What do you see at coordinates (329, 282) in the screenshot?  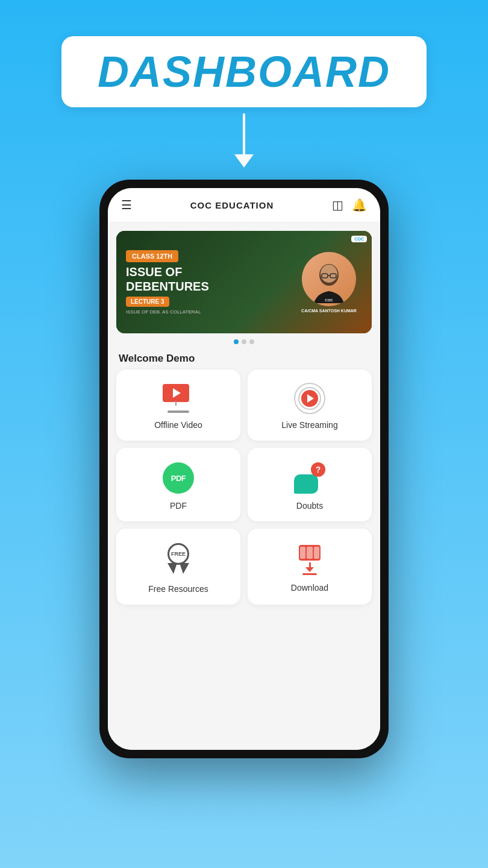 I see `banner-person: COC CA/CMA SANTOSH KUMAR` at bounding box center [329, 282].